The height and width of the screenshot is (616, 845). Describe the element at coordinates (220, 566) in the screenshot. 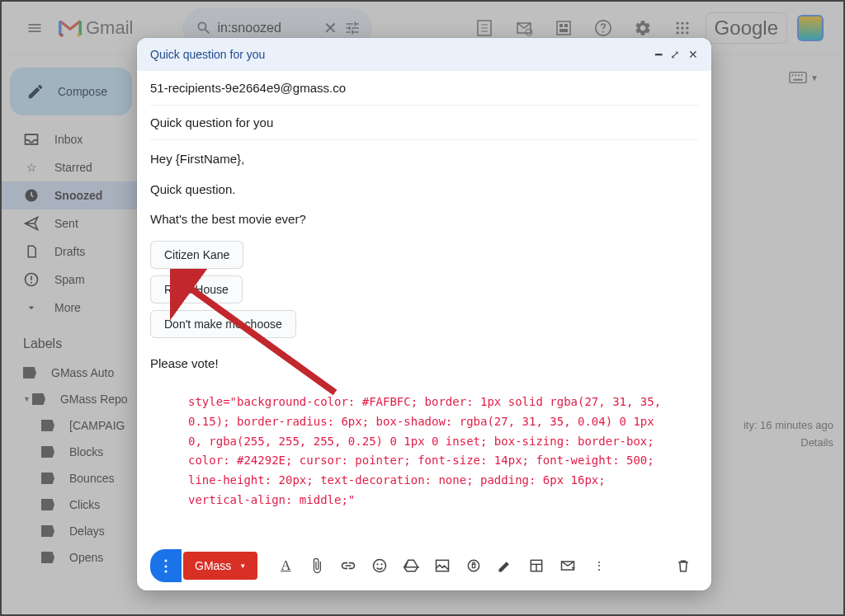

I see `gmass-button: GMass` at that location.